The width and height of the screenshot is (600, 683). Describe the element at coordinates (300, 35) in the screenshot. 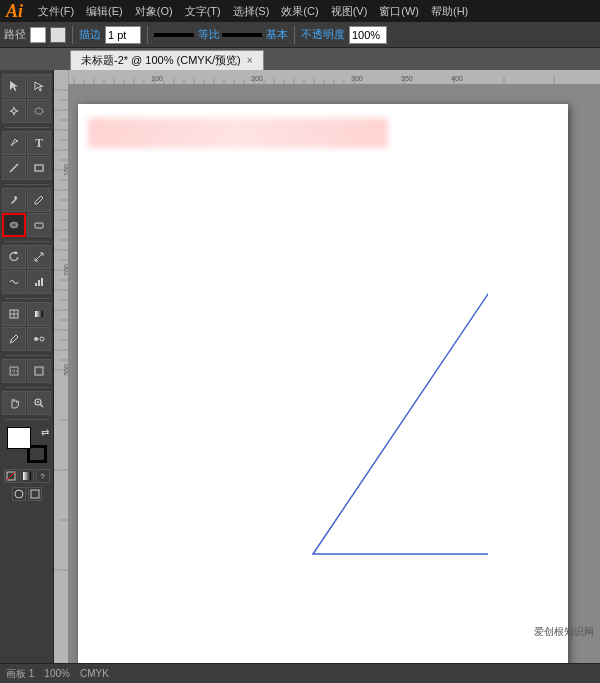

I see `options-toolbar: 路径 描边 等比 基本 不透明度` at that location.